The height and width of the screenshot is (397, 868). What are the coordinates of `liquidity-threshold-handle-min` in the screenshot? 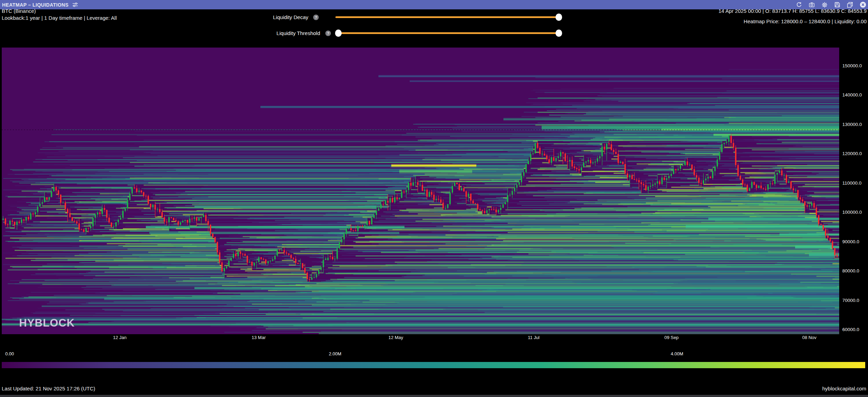 It's located at (338, 33).